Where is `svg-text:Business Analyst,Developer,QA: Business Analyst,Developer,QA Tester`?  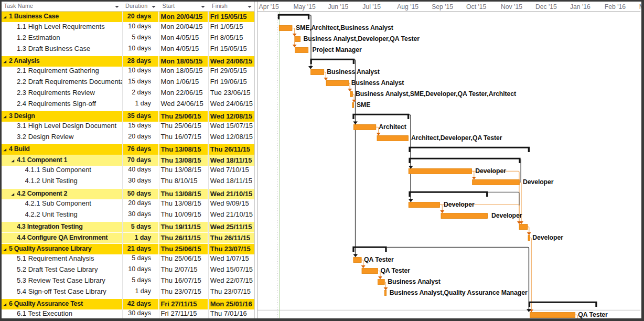 svg-text:Business Analyst,Developer,QA: Business Analyst,Developer,QA Tester is located at coordinates (361, 39).